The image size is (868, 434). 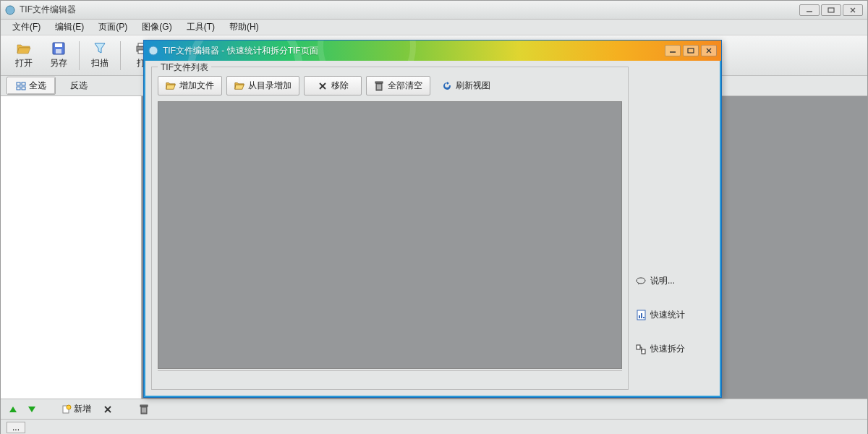 What do you see at coordinates (71, 247) in the screenshot?
I see `side-panel` at bounding box center [71, 247].